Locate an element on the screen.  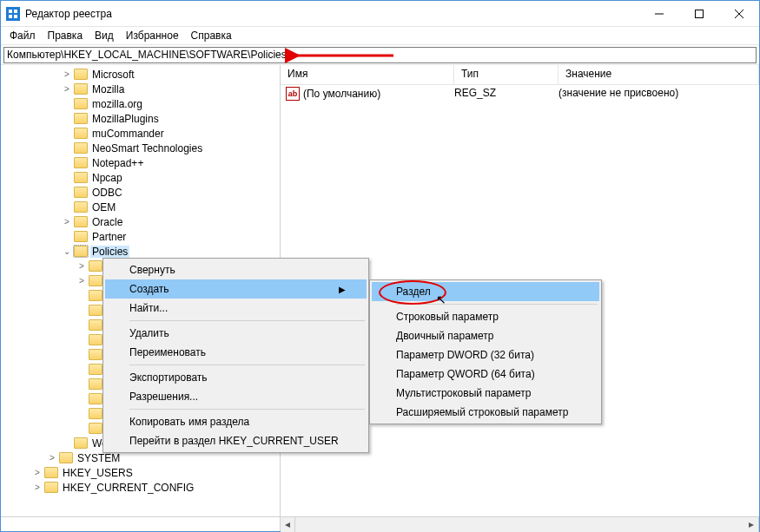
tree-item-label: Microsoft is located at coordinates (113, 75).